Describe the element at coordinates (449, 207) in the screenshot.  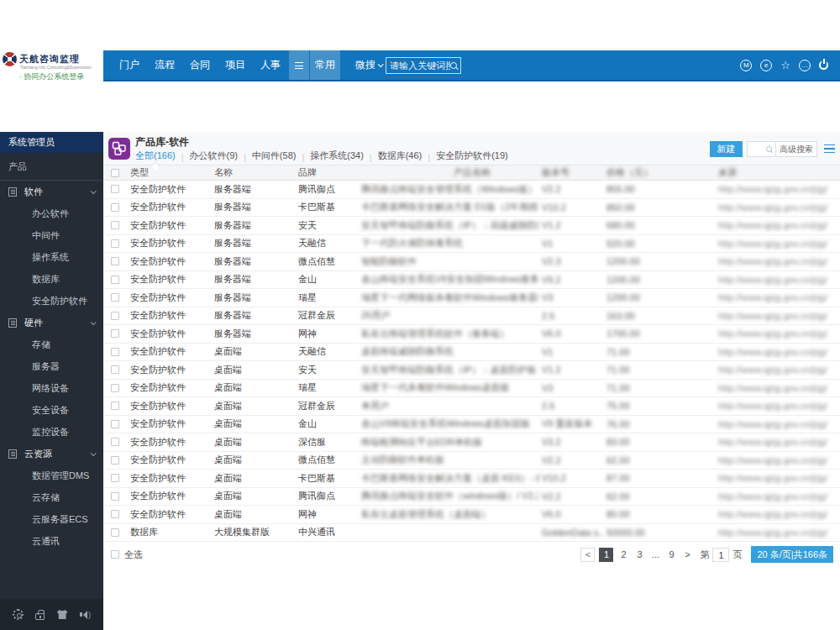
I see `cell-description: 卡巴斯基网络安全解决方案 D1版（2年期授权维保）...` at that location.